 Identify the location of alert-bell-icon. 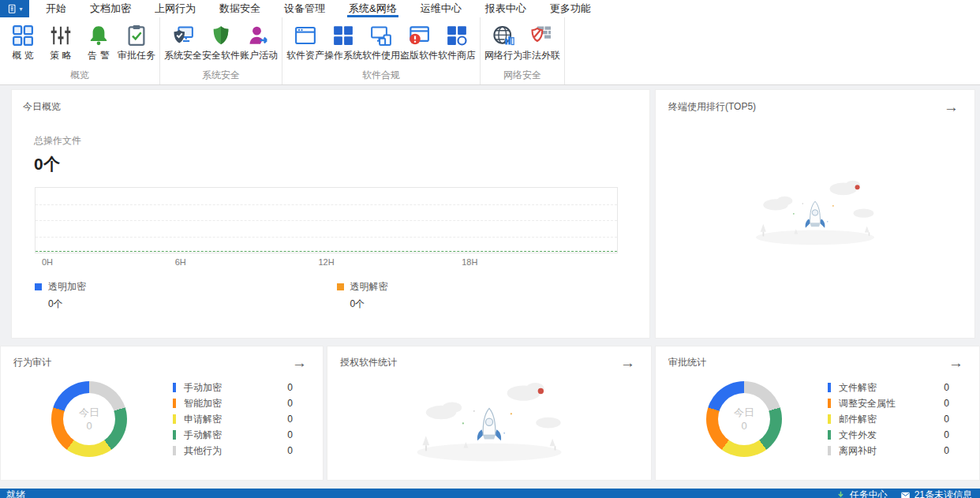
(99, 36).